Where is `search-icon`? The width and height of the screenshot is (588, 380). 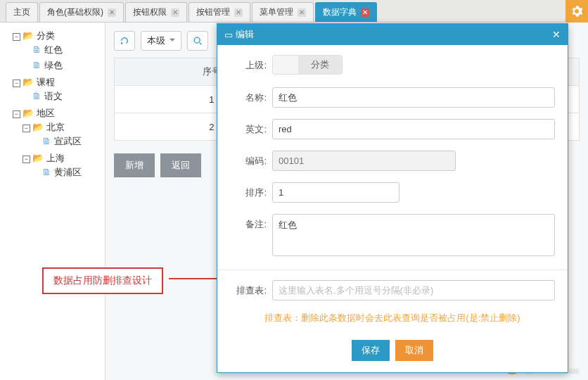 search-icon is located at coordinates (198, 41).